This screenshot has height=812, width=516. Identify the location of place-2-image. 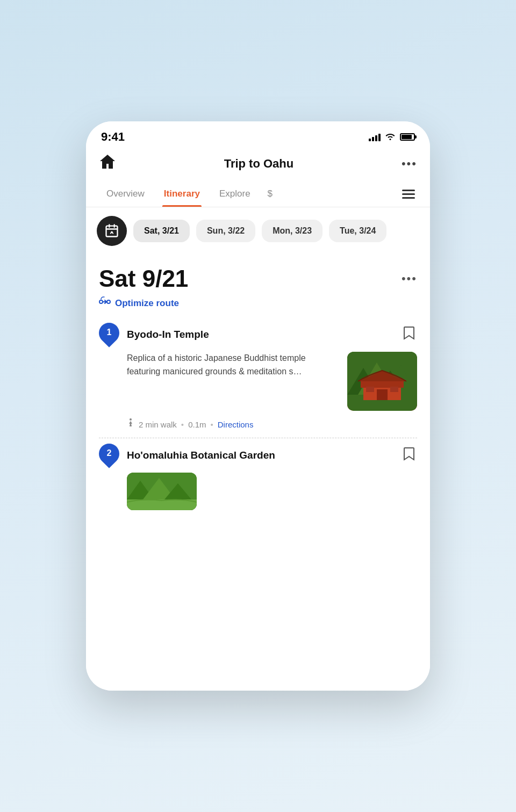
(162, 491).